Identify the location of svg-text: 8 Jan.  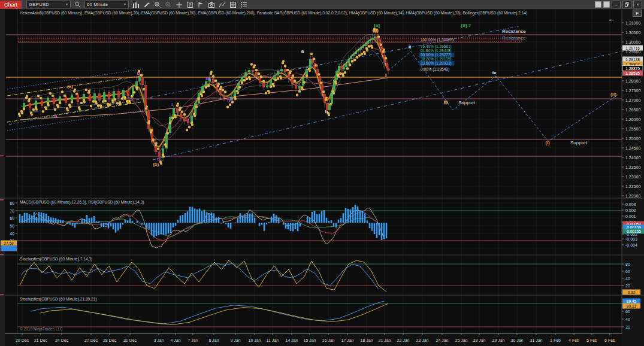
(213, 340).